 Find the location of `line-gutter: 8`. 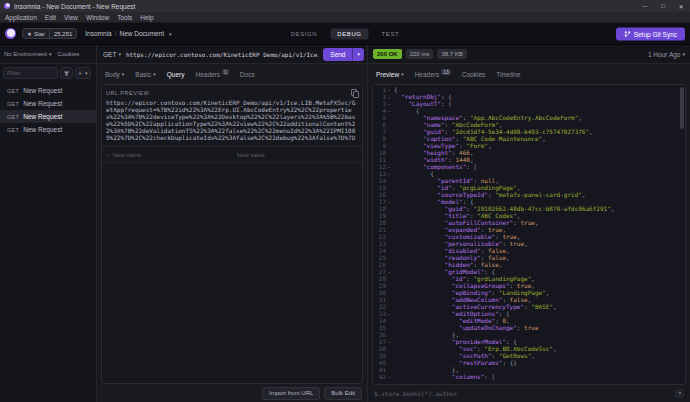

line-gutter: 8 is located at coordinates (382, 138).